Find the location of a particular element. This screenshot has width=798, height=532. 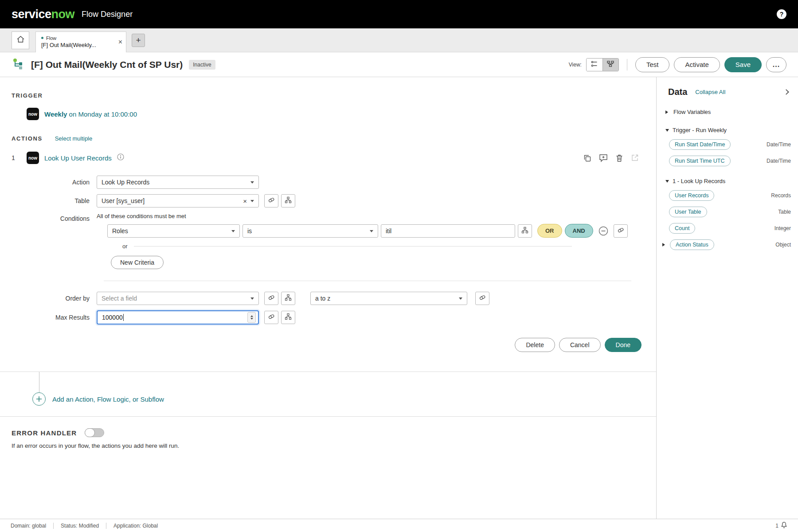

data-pill: Run Start Date/Time is located at coordinates (700, 145).